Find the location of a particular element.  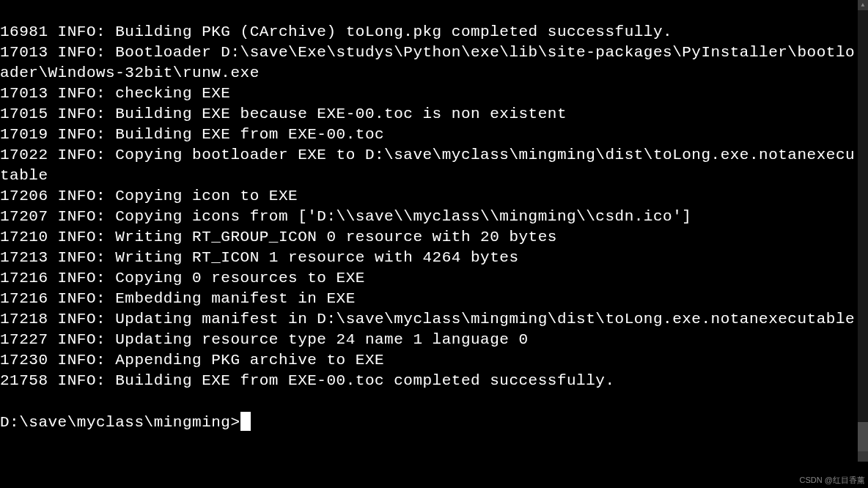

log-line: 17015 INFO: Building EXE because EXE-00.… is located at coordinates (283, 114).